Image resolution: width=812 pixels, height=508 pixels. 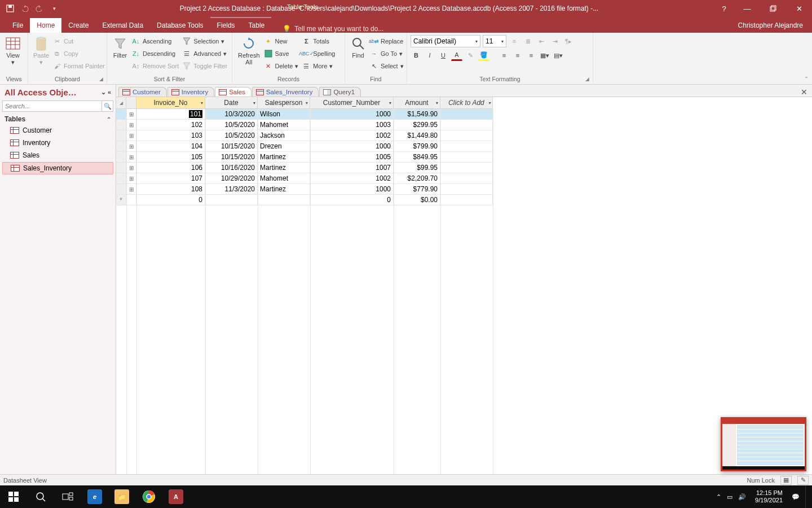 I want to click on cell-customer-number: 1002, so click(x=352, y=178).